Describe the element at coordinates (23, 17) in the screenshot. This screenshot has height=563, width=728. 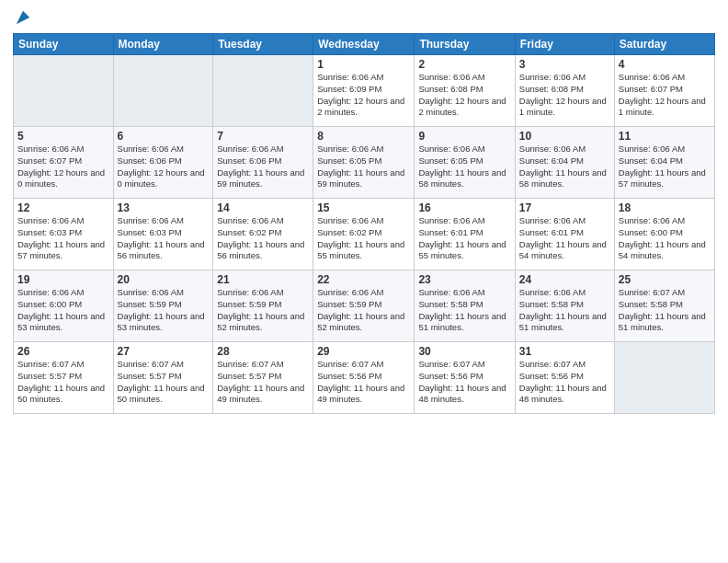
I see `logo-icon` at that location.